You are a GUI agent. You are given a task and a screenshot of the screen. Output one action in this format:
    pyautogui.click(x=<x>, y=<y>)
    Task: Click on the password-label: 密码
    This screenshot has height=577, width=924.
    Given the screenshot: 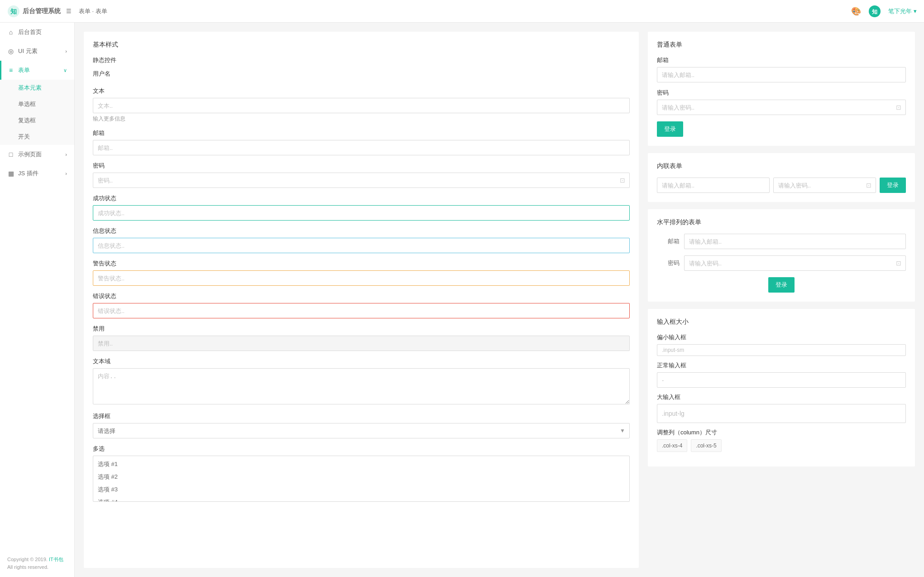 What is the action you would take?
    pyautogui.click(x=361, y=166)
    